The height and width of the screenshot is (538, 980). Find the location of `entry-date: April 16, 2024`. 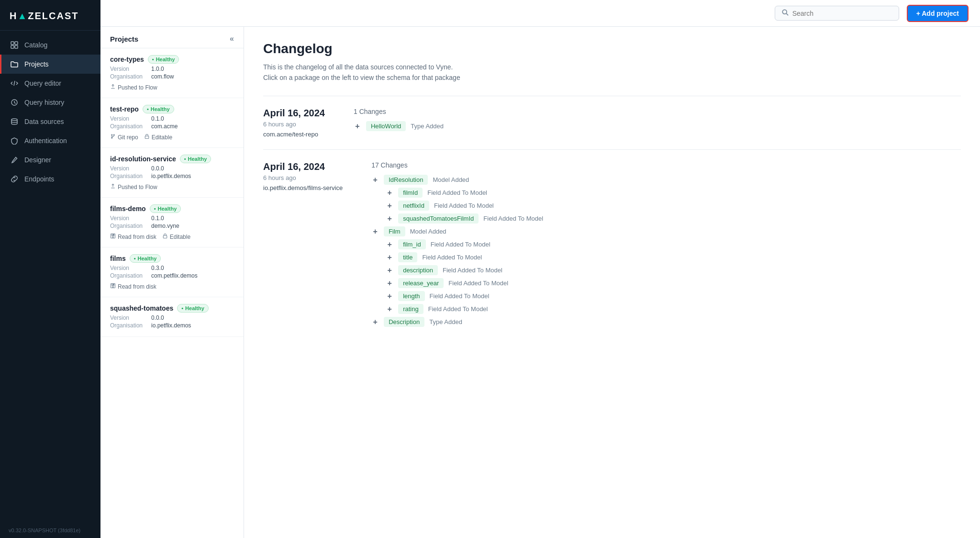

entry-date: April 16, 2024 is located at coordinates (303, 167).